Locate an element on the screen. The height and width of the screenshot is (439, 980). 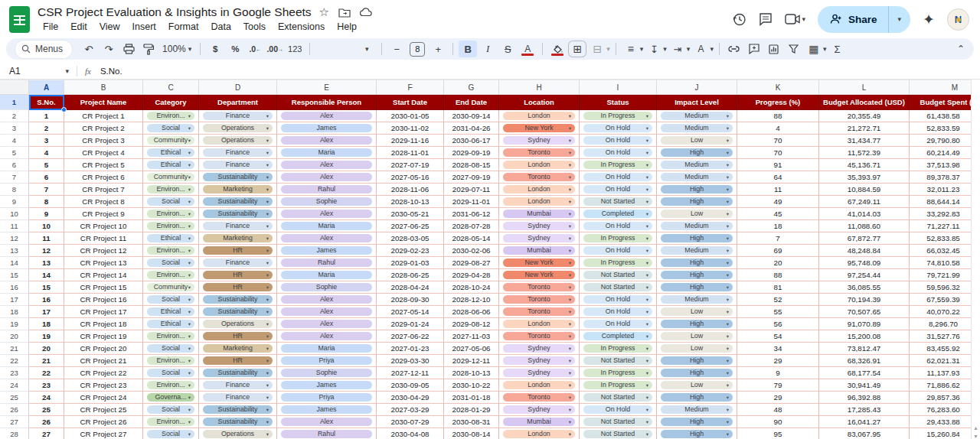
person-dropdown-chip: Maria is located at coordinates (326, 275).